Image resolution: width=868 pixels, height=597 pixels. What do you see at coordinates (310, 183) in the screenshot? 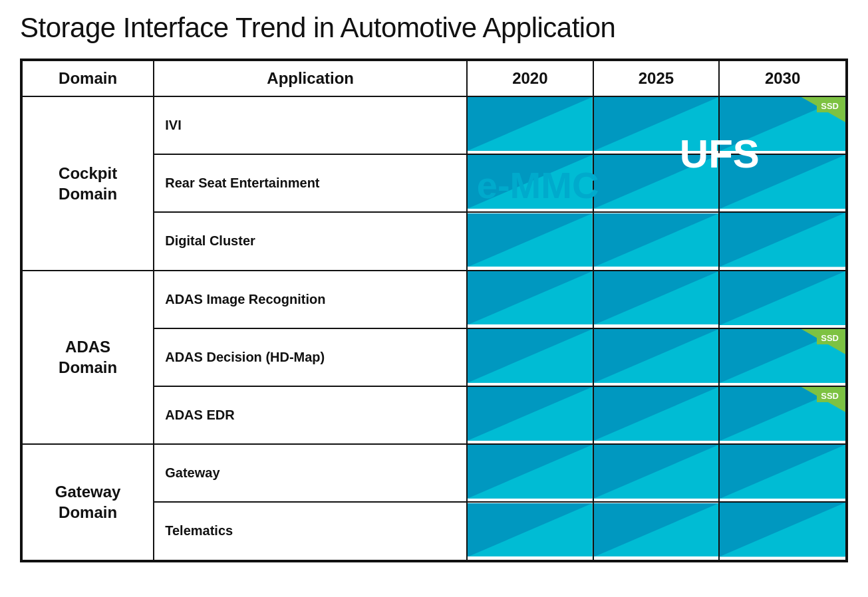
I see `app-rse: Rear Seat Entertainment` at bounding box center [310, 183].